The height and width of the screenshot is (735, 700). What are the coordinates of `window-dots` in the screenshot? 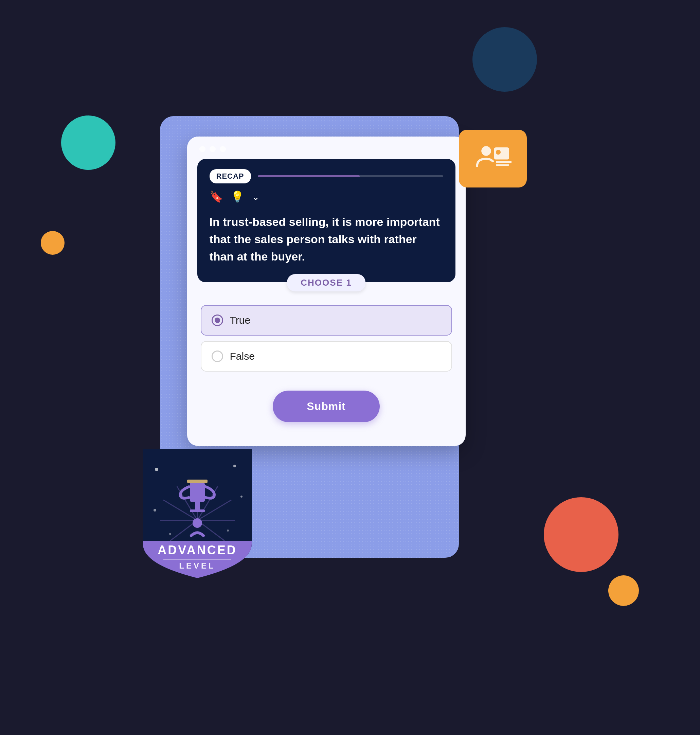 It's located at (326, 148).